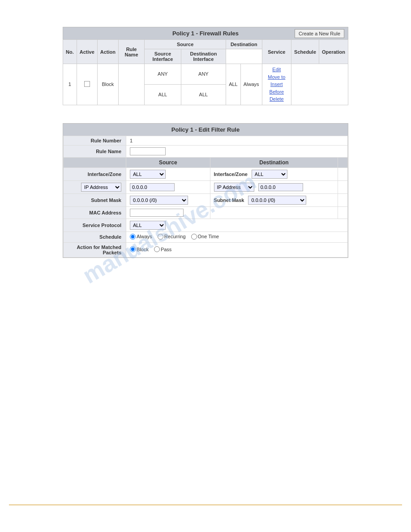 The height and width of the screenshot is (532, 411). What do you see at coordinates (274, 162) in the screenshot?
I see `destination-header: Destination` at bounding box center [274, 162].